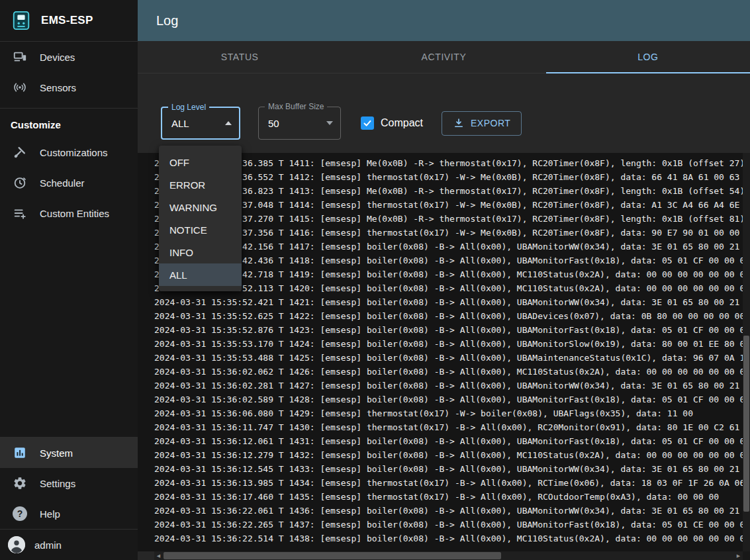  I want to click on sidebar-item-label: Scheduler, so click(62, 183).